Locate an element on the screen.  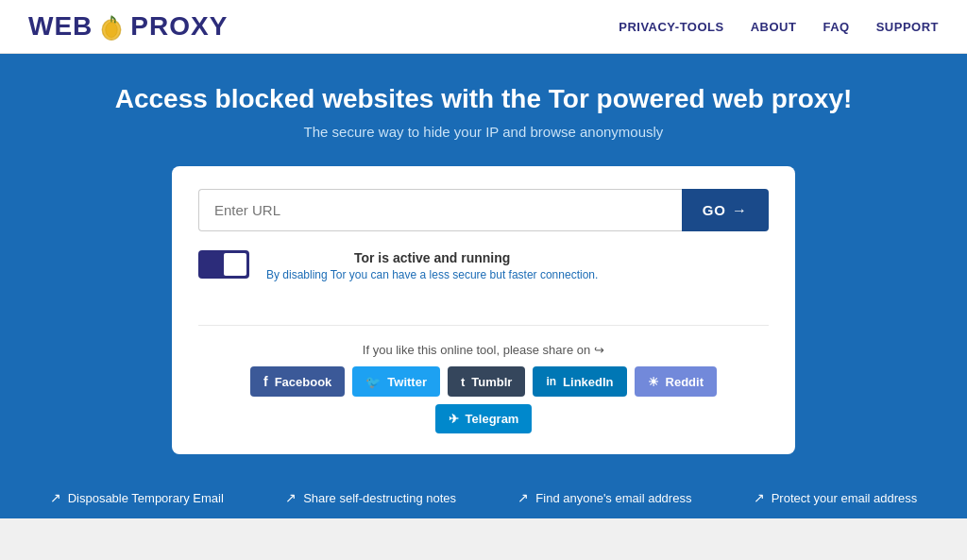
linkedin-label: LinkedIn is located at coordinates (587, 382).